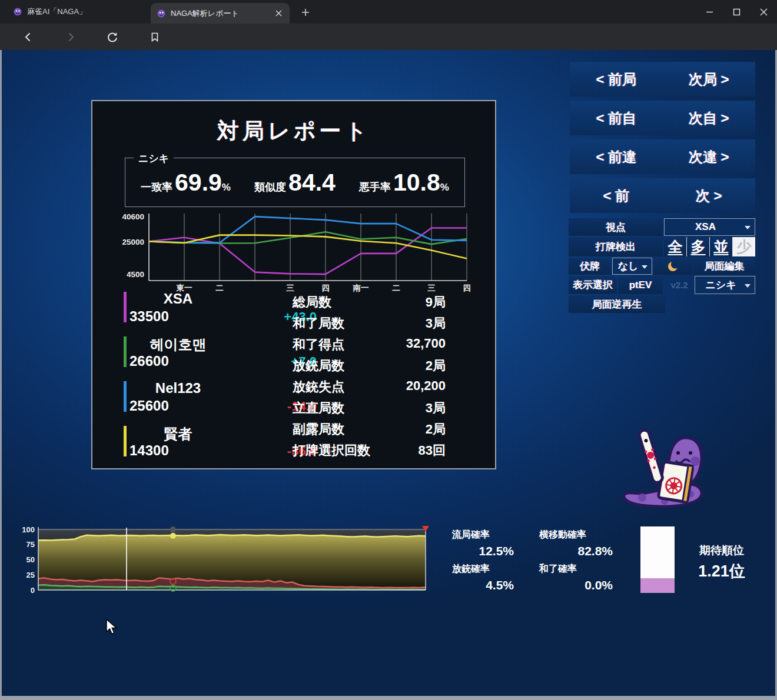 The height and width of the screenshot is (700, 777). What do you see at coordinates (736, 12) in the screenshot?
I see `maximize-button` at bounding box center [736, 12].